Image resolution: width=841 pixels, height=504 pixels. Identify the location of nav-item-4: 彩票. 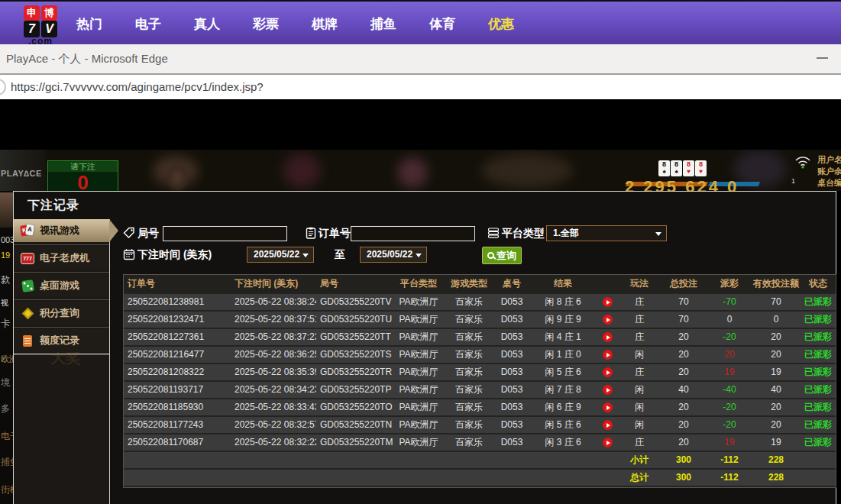
(266, 24).